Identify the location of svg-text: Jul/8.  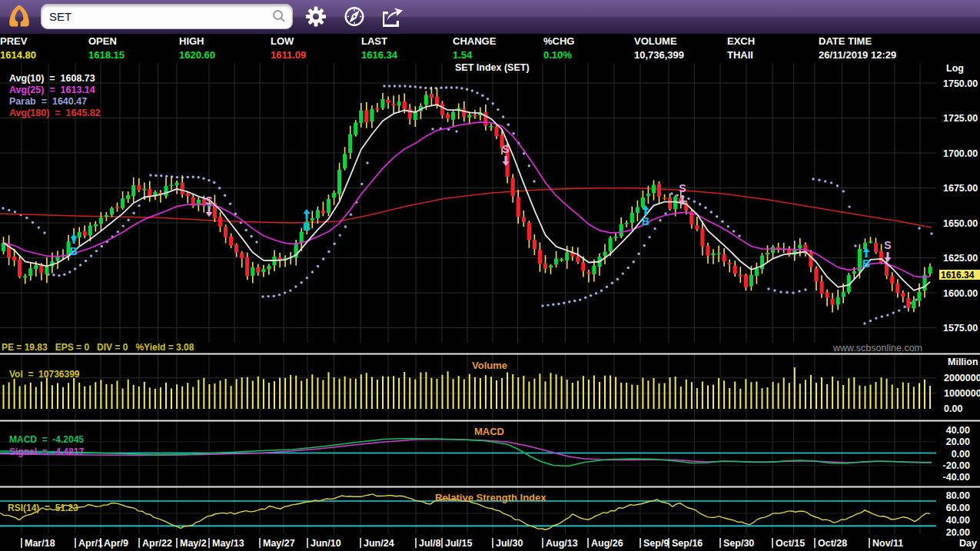
(430, 543).